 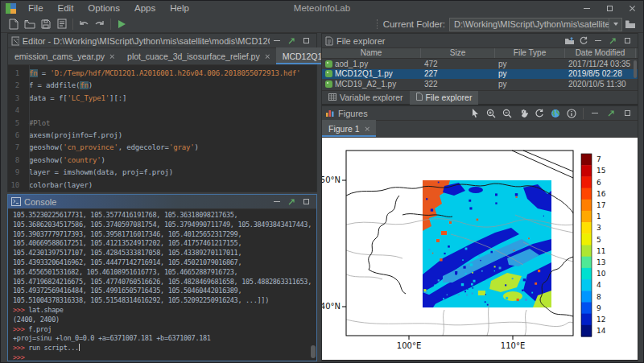 What do you see at coordinates (277, 41) in the screenshot?
I see `editor-minimize-button` at bounding box center [277, 41].